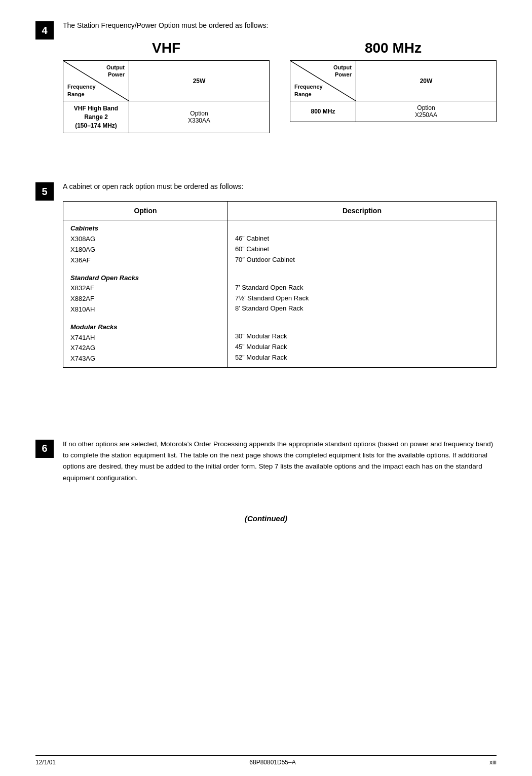 Image resolution: width=532 pixels, height=776 pixels. Describe the element at coordinates (266, 761) in the screenshot. I see `footer: 12/1/01 68P80801D55–A xiii` at that location.